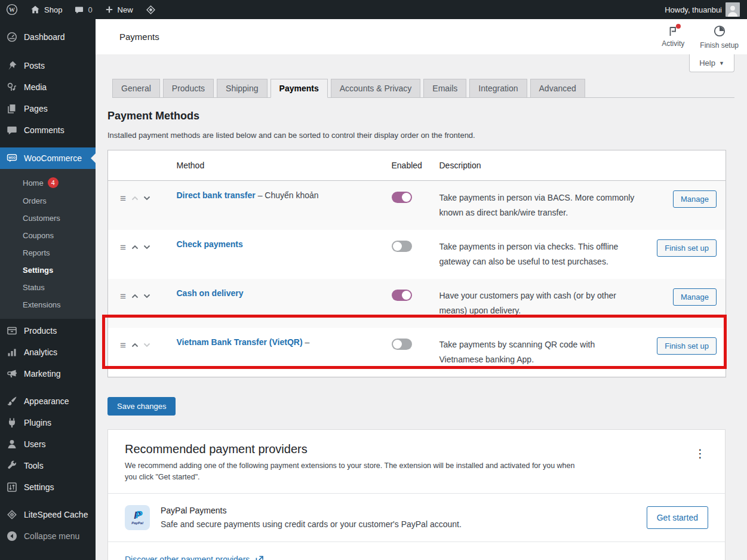  Describe the element at coordinates (216, 195) in the screenshot. I see `method-link: Direct bank transfer` at that location.